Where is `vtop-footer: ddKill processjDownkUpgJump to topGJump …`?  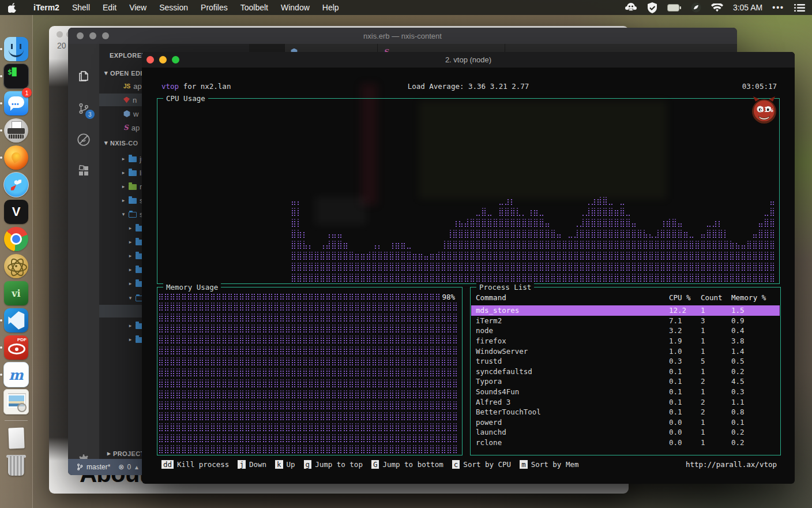 vtop-footer: ddKill processjDownkUpgJump to topGJump … is located at coordinates (469, 464).